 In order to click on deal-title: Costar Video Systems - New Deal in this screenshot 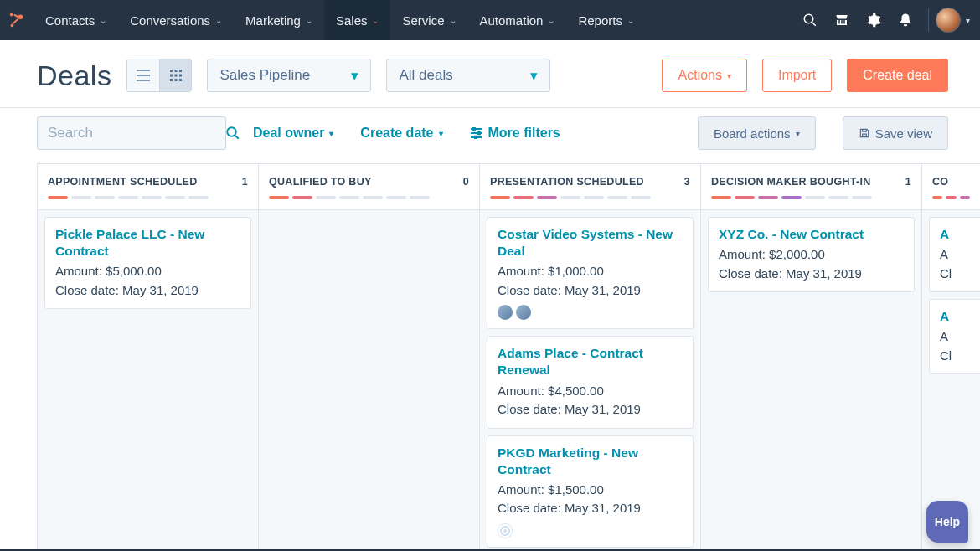, I will do `click(590, 243)`.